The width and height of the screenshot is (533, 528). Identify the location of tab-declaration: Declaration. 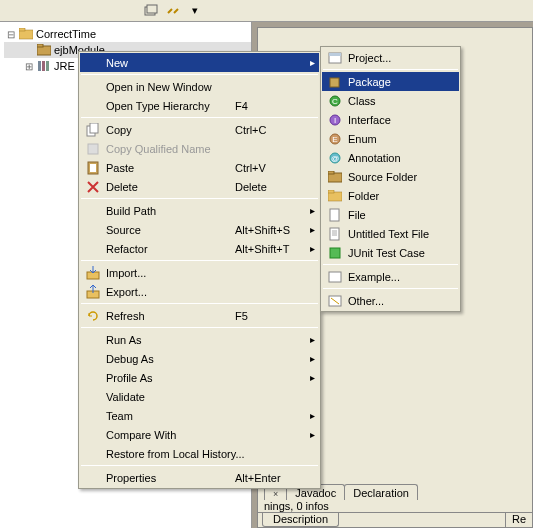
(381, 492).